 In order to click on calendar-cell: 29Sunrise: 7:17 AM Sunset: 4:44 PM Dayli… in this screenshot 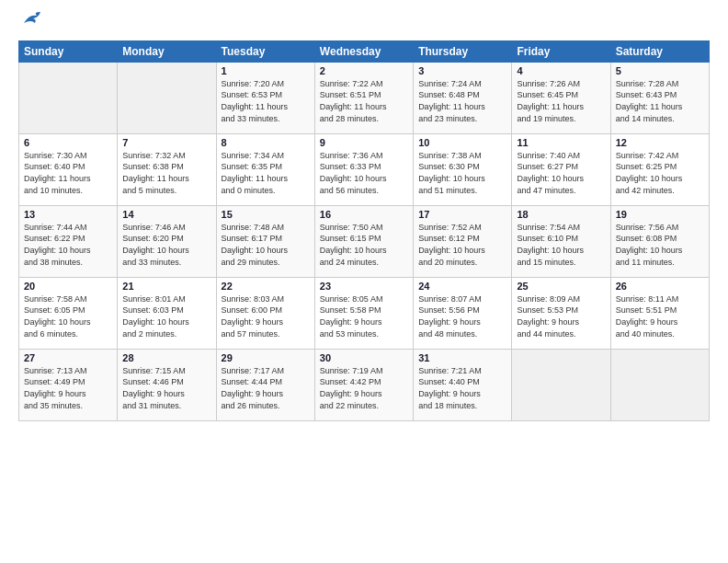, I will do `click(265, 385)`.